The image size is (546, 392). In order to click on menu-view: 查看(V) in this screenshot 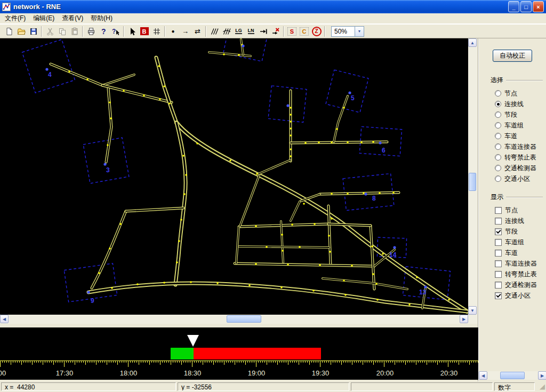, I will do `click(73, 18)`.